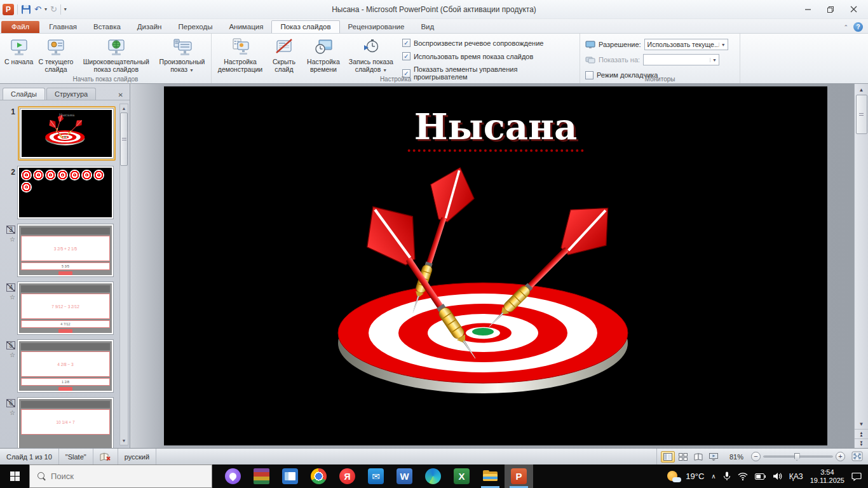 The width and height of the screenshot is (868, 488). I want to click on redo-button, so click(53, 9).